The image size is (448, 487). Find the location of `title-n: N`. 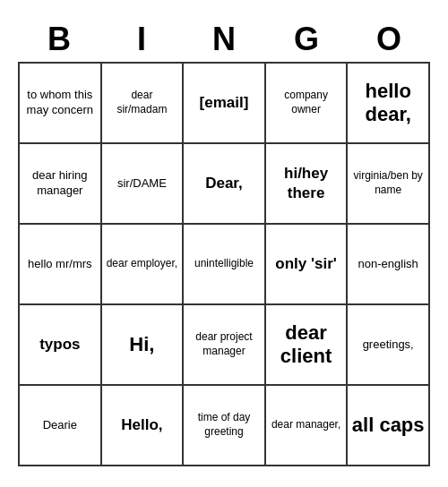

title-n: N is located at coordinates (224, 39).